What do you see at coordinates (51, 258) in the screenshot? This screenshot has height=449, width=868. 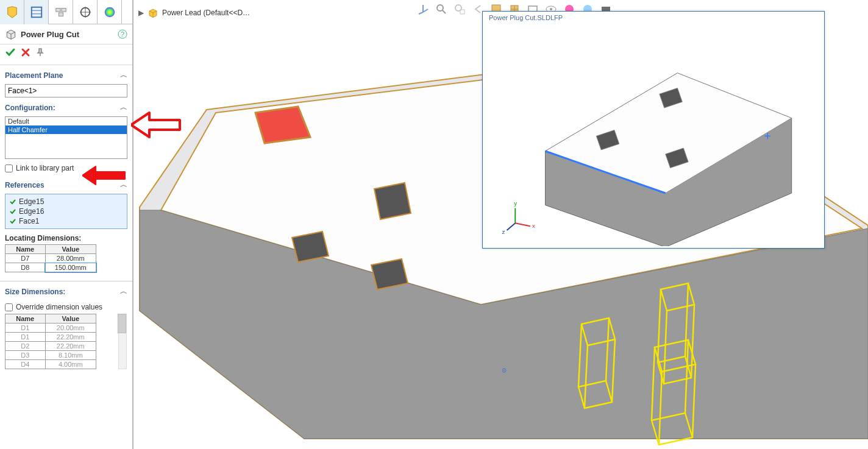 I see `locating-dims-table: Name Value D7 28.00mm D8 150.00mm` at bounding box center [51, 258].